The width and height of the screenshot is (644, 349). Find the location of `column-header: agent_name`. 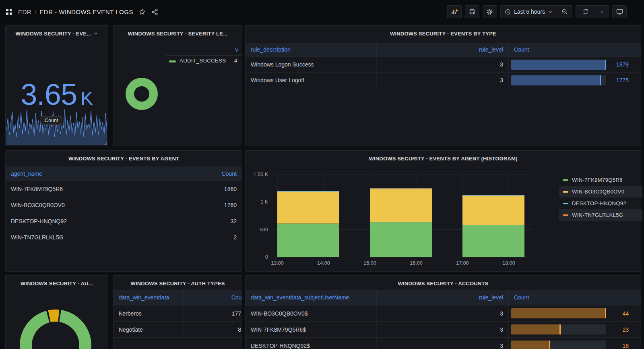

column-header: agent_name is located at coordinates (65, 173).